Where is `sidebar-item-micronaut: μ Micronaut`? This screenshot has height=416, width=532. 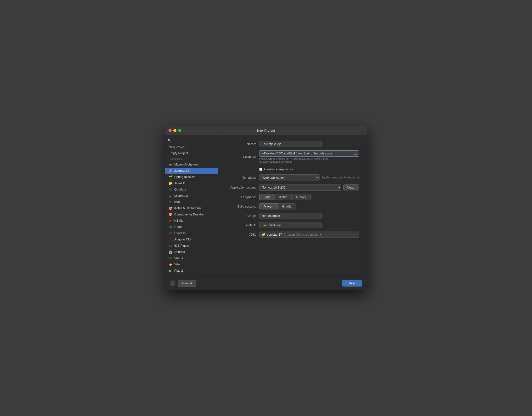 sidebar-item-micronaut: μ Micronaut is located at coordinates (191, 196).